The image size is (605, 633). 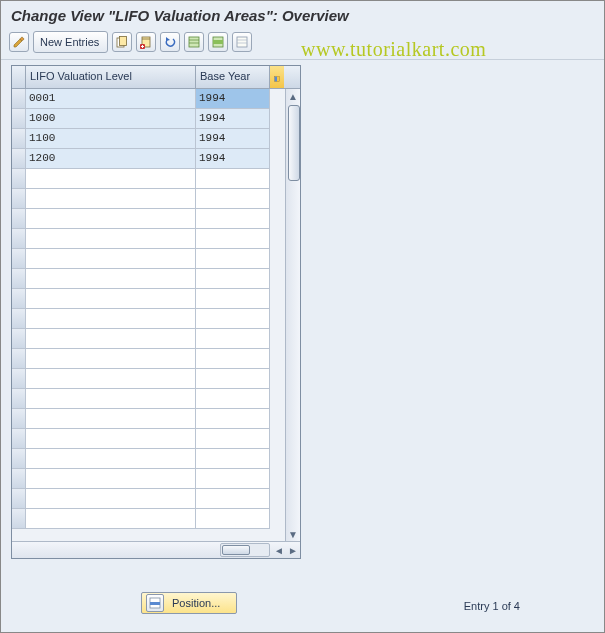 I want to click on position-button: Position..., so click(x=189, y=603).